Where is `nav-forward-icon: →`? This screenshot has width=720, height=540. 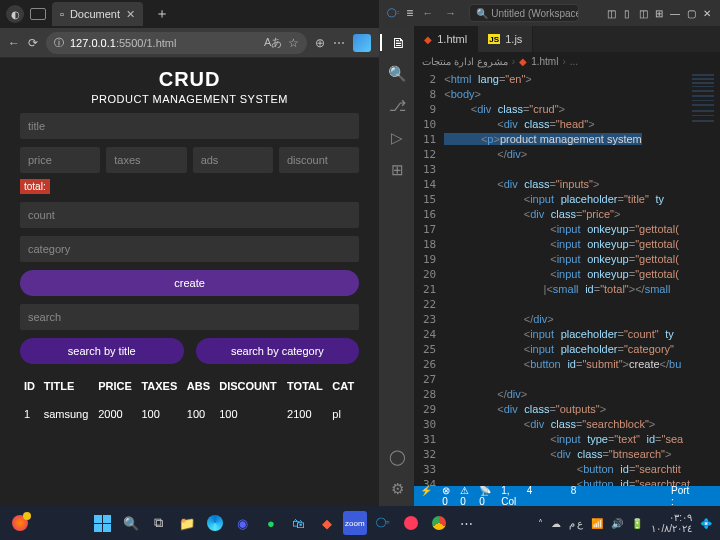
nav-forward-icon: → is located at coordinates (450, 13).